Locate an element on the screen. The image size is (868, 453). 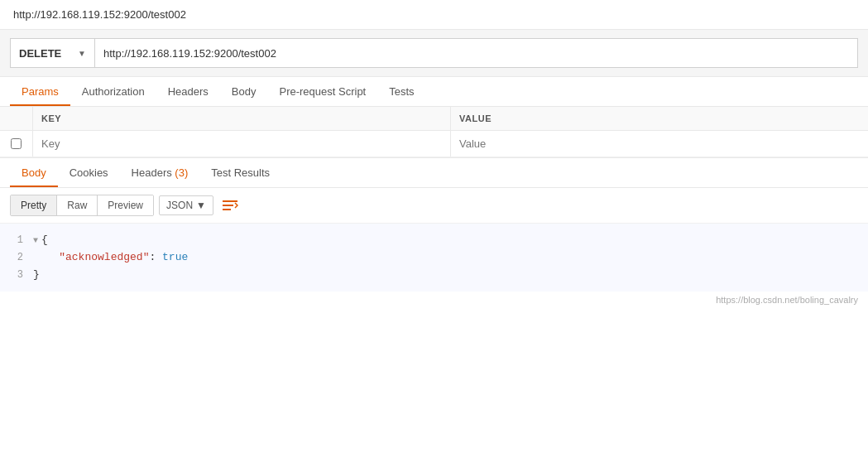
format-button-group: Pretty Raw Preview is located at coordinates (82, 205).